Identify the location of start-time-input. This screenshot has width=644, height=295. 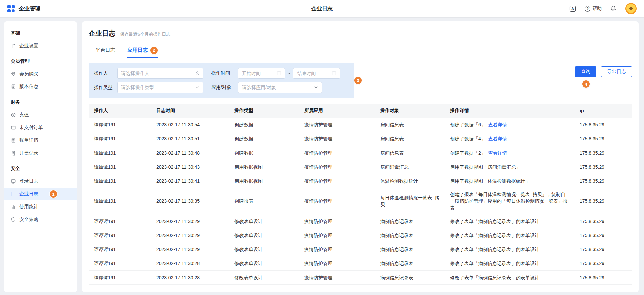
(258, 73).